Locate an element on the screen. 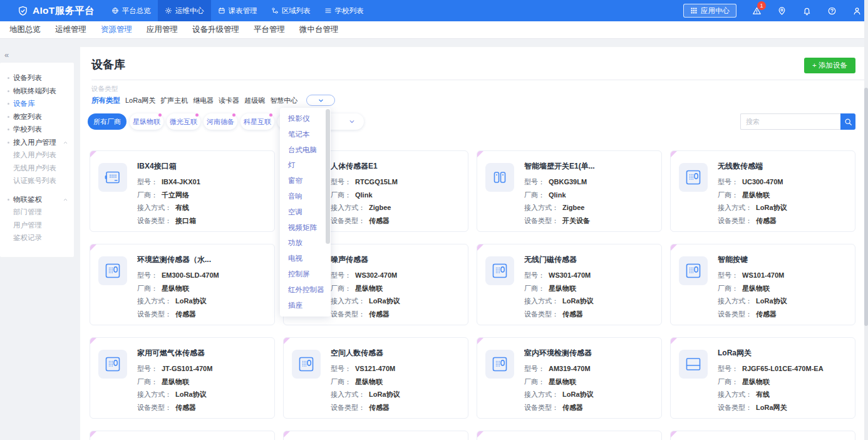 This screenshot has width=868, height=440. page-scrollbar-thumb is located at coordinates (866, 207).